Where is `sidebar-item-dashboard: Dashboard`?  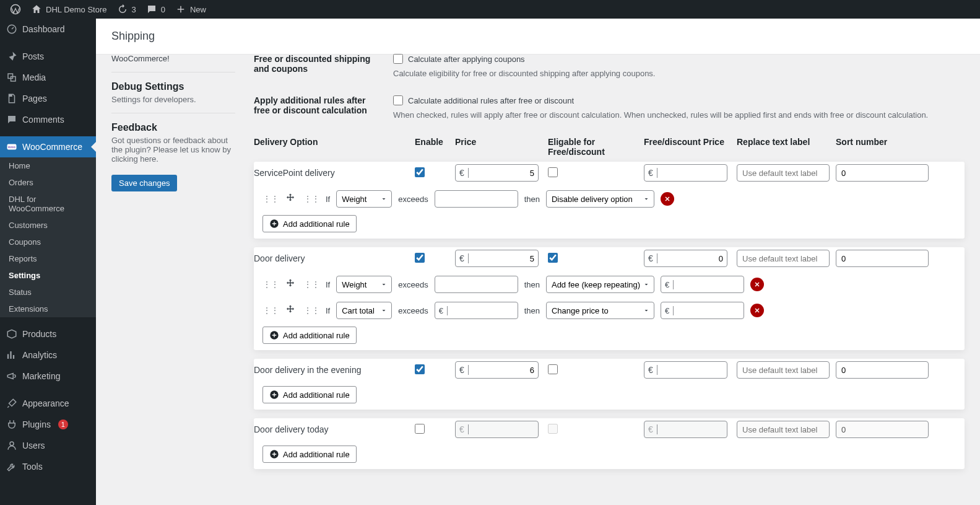
sidebar-item-dashboard: Dashboard is located at coordinates (48, 29).